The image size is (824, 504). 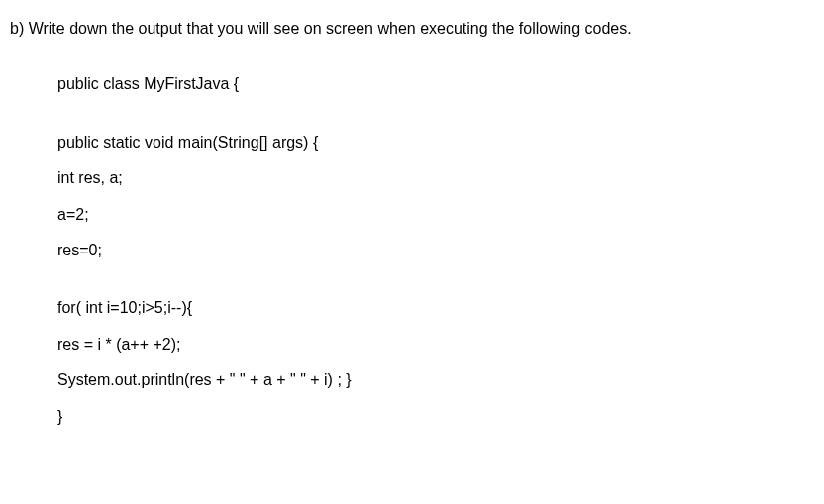 What do you see at coordinates (412, 29) in the screenshot?
I see `question-prompt: b) Write down the output that you will s…` at bounding box center [412, 29].